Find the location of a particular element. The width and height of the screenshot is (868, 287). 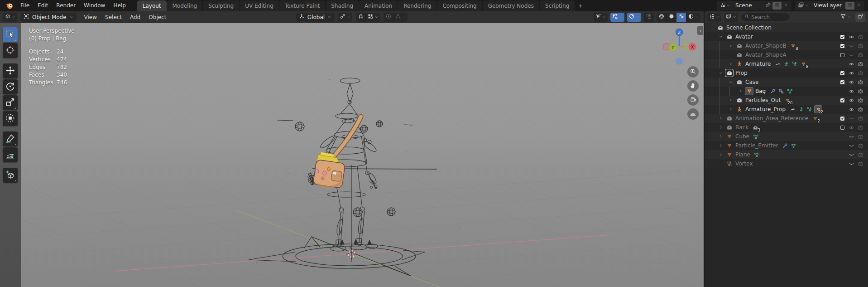

tool-rotate-button is located at coordinates (10, 87).